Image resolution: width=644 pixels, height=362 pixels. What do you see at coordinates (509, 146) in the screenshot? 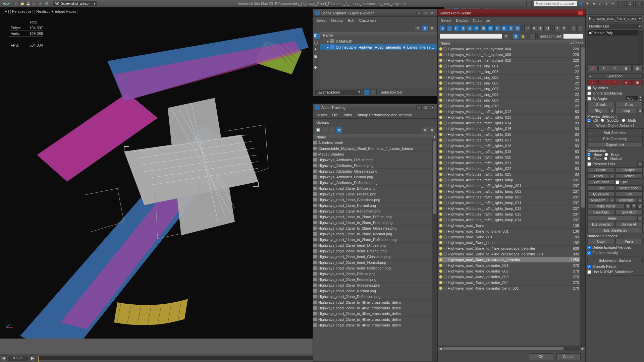
I see `object-row: Highways_Attributes_traffic_lights_01883` at bounding box center [509, 146].